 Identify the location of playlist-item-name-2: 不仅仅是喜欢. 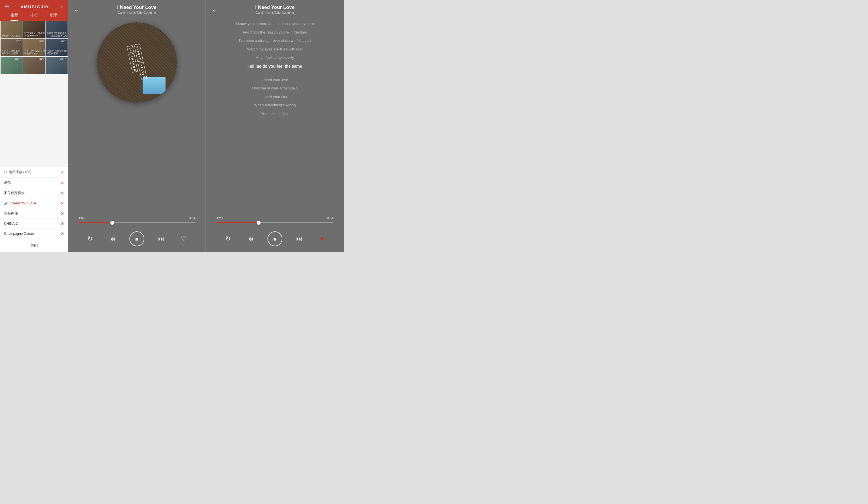
(14, 193).